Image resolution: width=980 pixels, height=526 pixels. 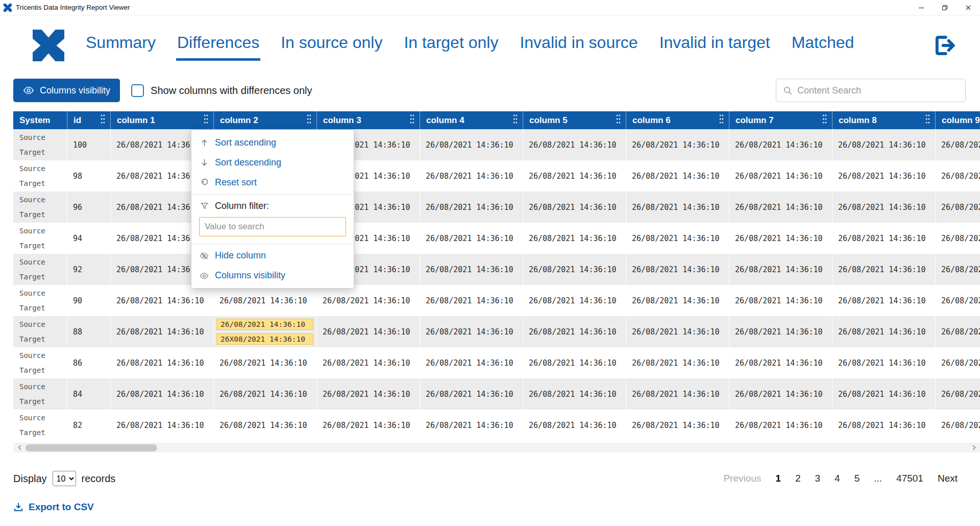 What do you see at coordinates (342, 121) in the screenshot?
I see `column-header-label: column 3` at bounding box center [342, 121].